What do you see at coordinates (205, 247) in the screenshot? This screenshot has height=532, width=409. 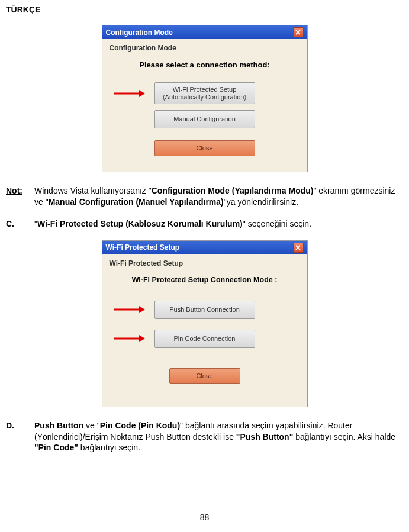 I see `dialog-titlebar: Wi-Fi Protected Setup` at bounding box center [205, 247].